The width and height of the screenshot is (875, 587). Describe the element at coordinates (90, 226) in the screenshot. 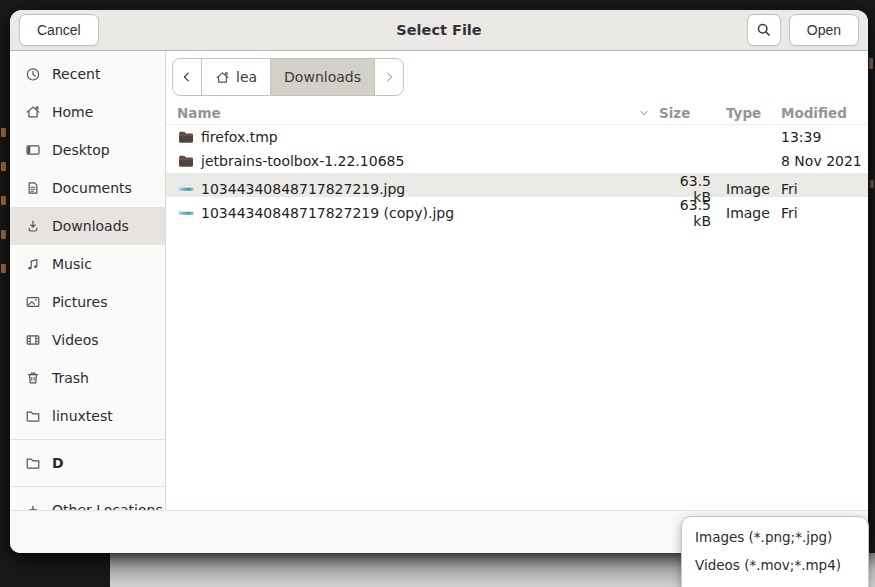

I see `sidebar-item-label: Downloads` at that location.